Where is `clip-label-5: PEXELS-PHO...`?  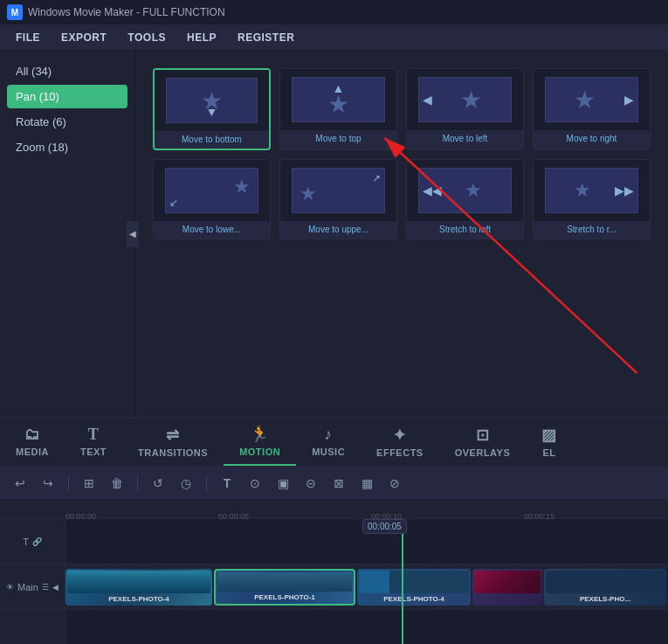
clip-label-5: PEXELS-PHO... is located at coordinates (605, 599).